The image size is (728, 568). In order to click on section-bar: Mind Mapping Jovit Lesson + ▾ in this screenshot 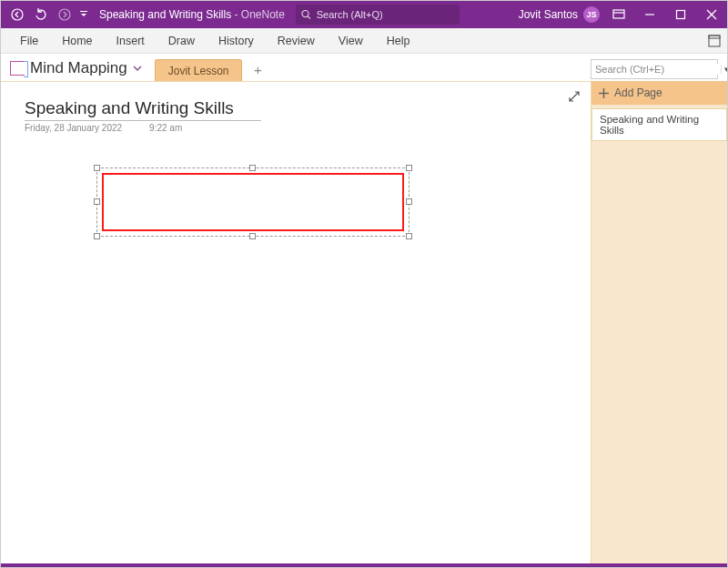, I will do `click(364, 67)`.